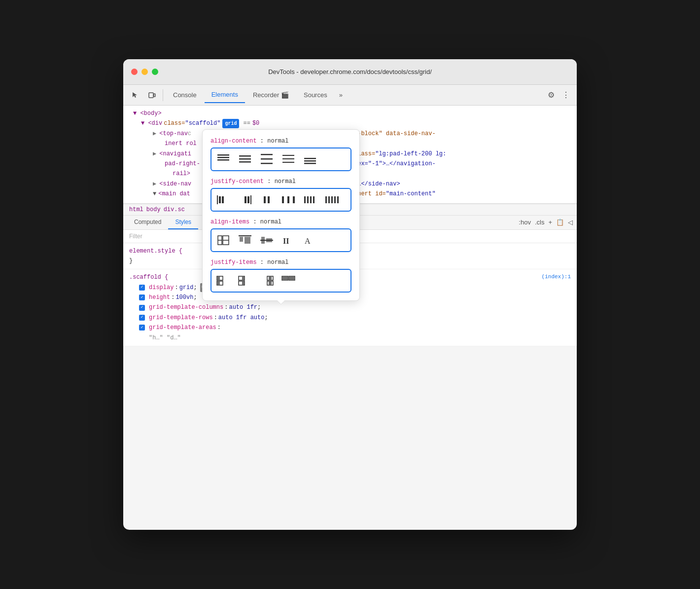 This screenshot has height=589, width=700. I want to click on svg-text: A, so click(308, 241).